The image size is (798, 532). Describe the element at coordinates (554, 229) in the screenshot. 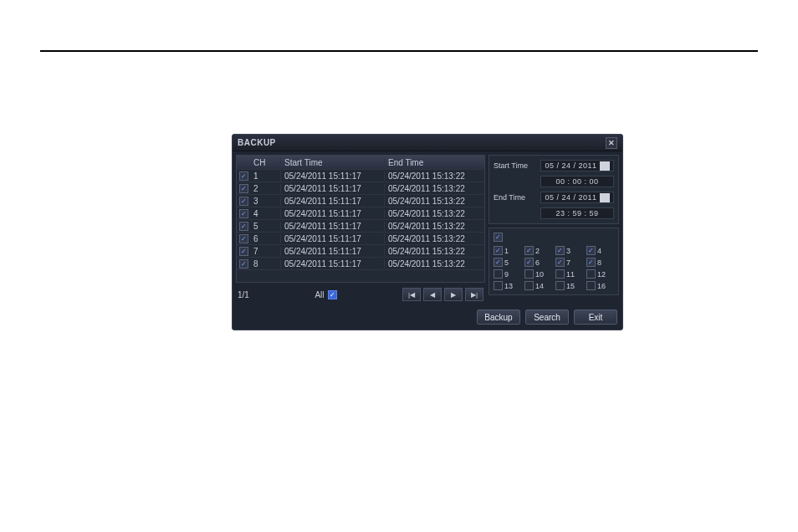

I see `filter-pane: Start Time 05 / 24 / 2011 00 : 00 : 00 E…` at that location.